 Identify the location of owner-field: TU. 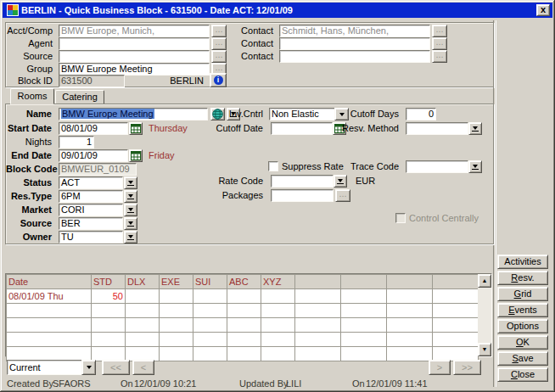
(91, 238).